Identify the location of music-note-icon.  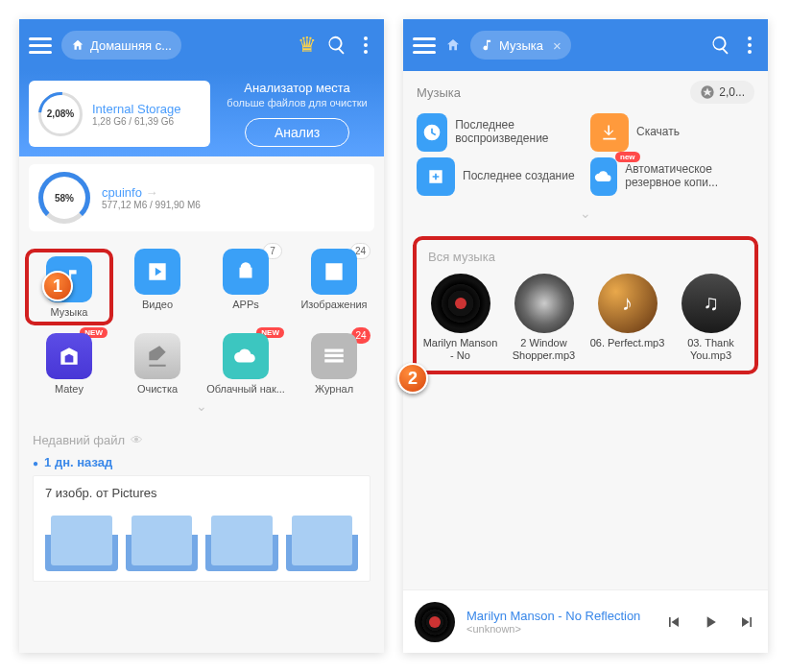
(487, 45).